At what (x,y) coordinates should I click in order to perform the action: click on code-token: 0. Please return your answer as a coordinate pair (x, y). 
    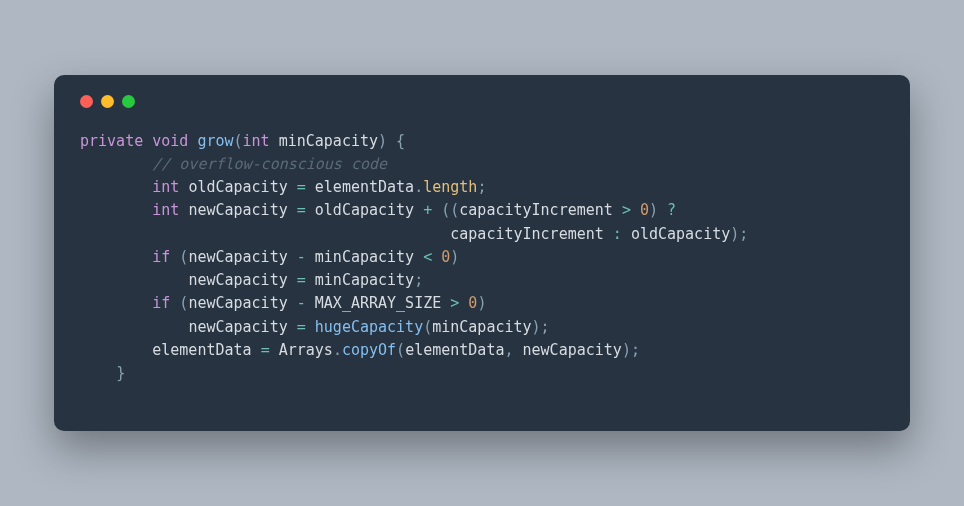
    Looking at the image, I should click on (446, 257).